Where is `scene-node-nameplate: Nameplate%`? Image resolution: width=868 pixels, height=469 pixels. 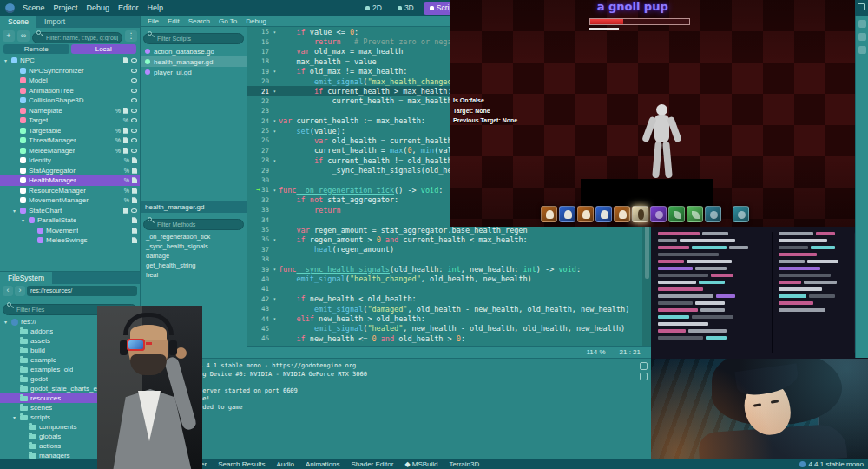
scene-node-nameplate: Nameplate% is located at coordinates (69, 111).